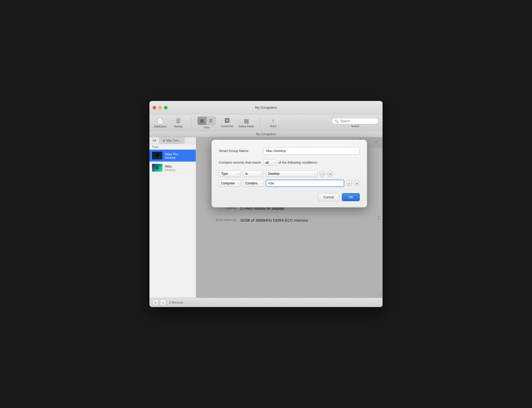  I want to click on search-area: 🔍 Search, so click(355, 123).